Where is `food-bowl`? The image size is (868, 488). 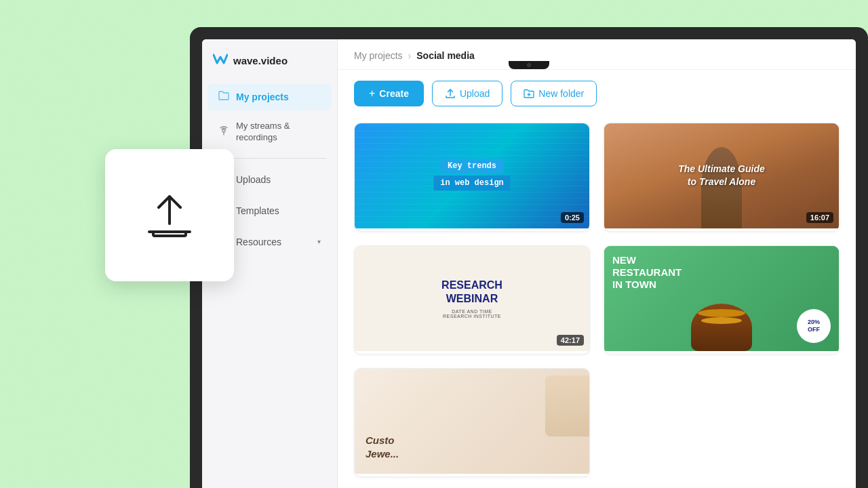
food-bowl is located at coordinates (722, 327).